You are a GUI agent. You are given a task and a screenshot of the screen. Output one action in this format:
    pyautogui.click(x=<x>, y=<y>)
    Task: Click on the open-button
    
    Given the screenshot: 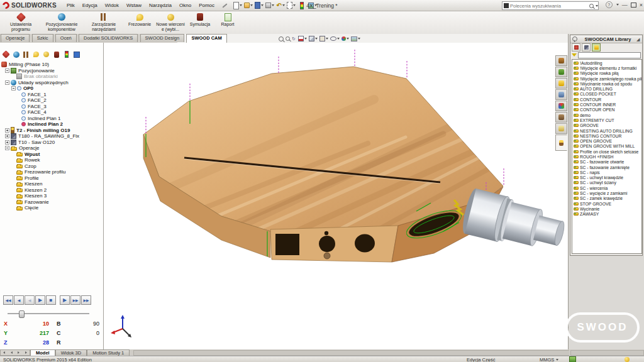 What is the action you would take?
    pyautogui.click(x=248, y=5)
    